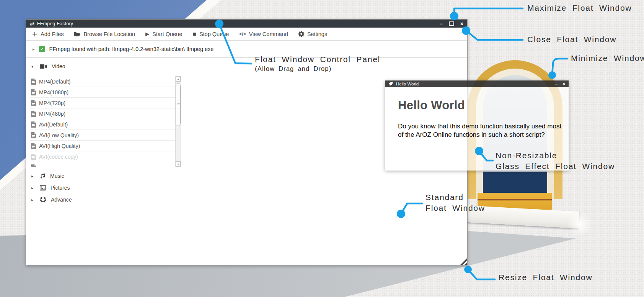 Image resolution: width=644 pixels, height=297 pixels. What do you see at coordinates (515, 182) in the screenshot?
I see `arch-window-glass-dark` at bounding box center [515, 182].